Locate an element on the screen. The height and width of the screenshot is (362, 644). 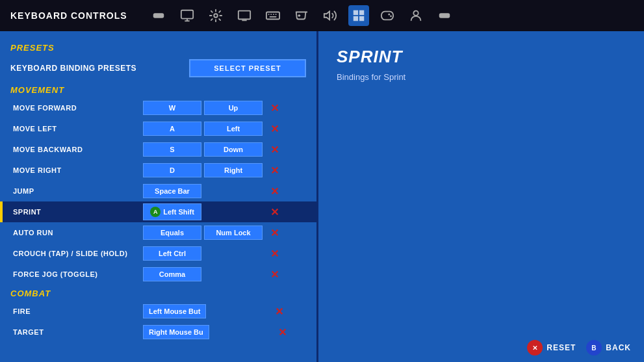
sprint-title: SPRINT is located at coordinates (481, 57).